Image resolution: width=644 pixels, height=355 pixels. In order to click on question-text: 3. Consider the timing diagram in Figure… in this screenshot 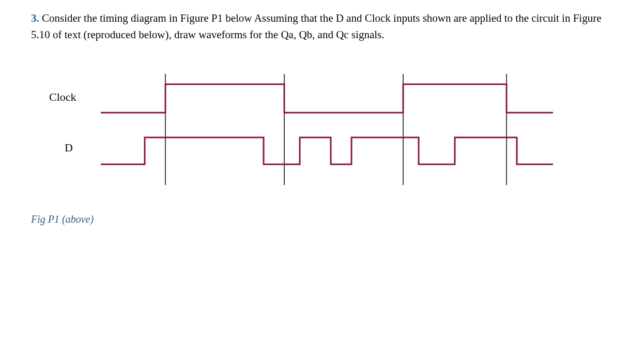, I will do `click(322, 27)`.